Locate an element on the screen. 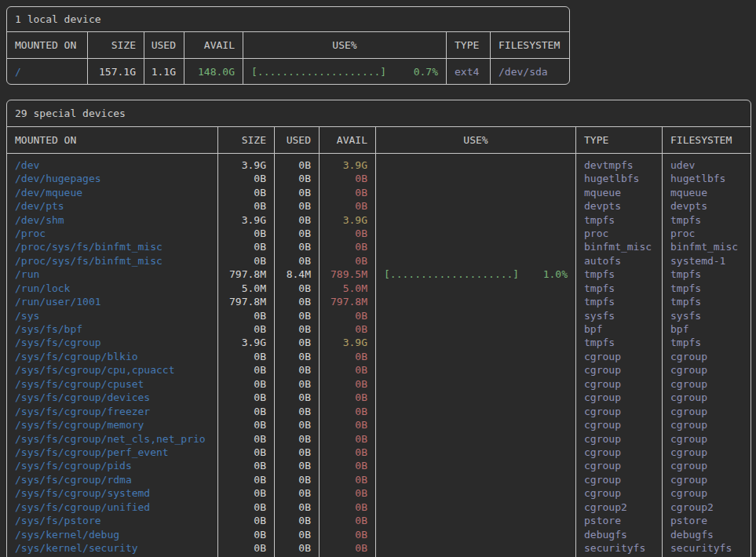  mount-point-cell: /run/lock is located at coordinates (112, 289).